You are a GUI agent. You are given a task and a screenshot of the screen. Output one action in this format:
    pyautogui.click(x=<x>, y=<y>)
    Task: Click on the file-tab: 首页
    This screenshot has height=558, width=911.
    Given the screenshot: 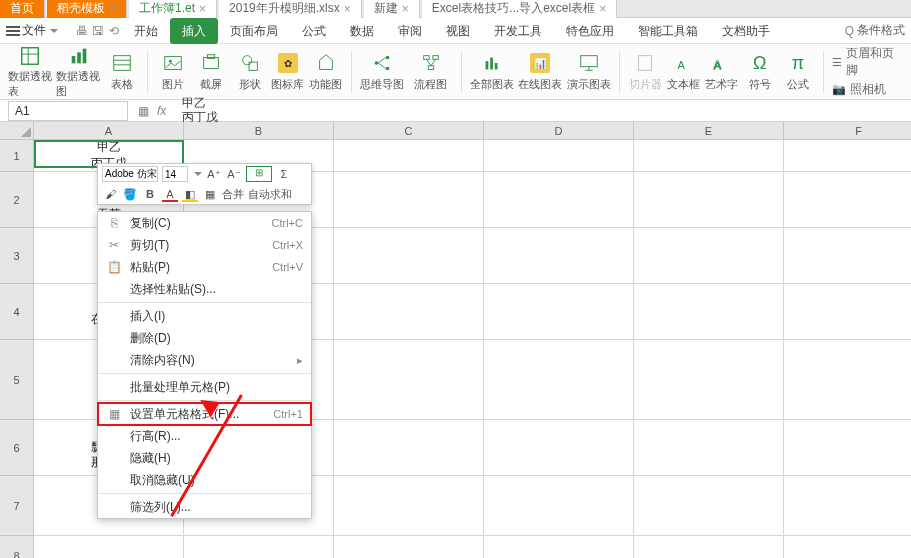 What is the action you would take?
    pyautogui.click(x=22, y=9)
    